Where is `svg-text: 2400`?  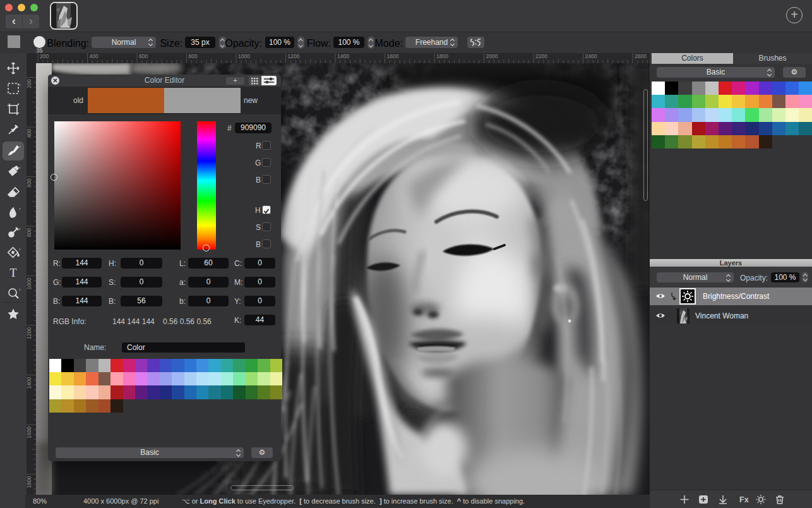
svg-text: 2400 is located at coordinates (591, 56).